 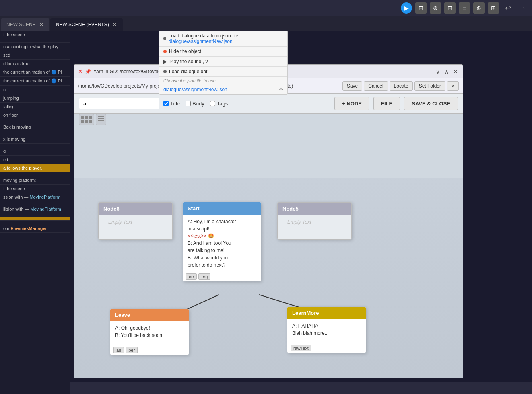 What do you see at coordinates (35, 64) in the screenshot?
I see `event-row: ditions is true;` at bounding box center [35, 64].